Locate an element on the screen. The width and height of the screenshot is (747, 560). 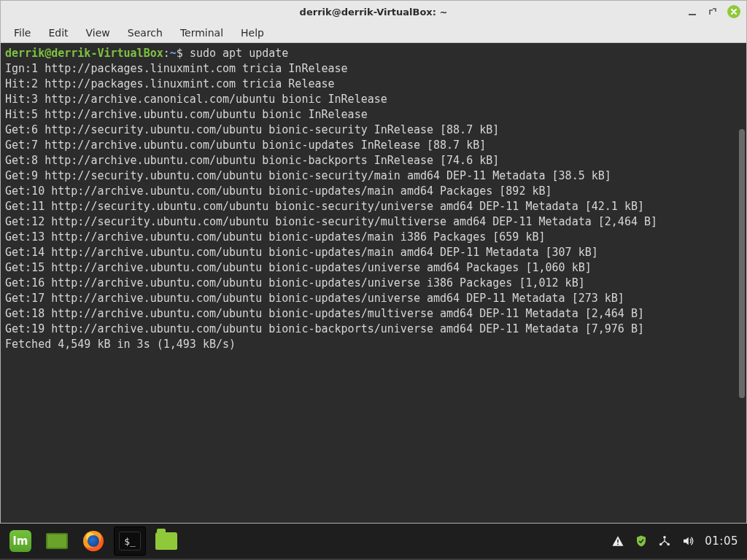
menu-terminal: Terminal is located at coordinates (201, 33).